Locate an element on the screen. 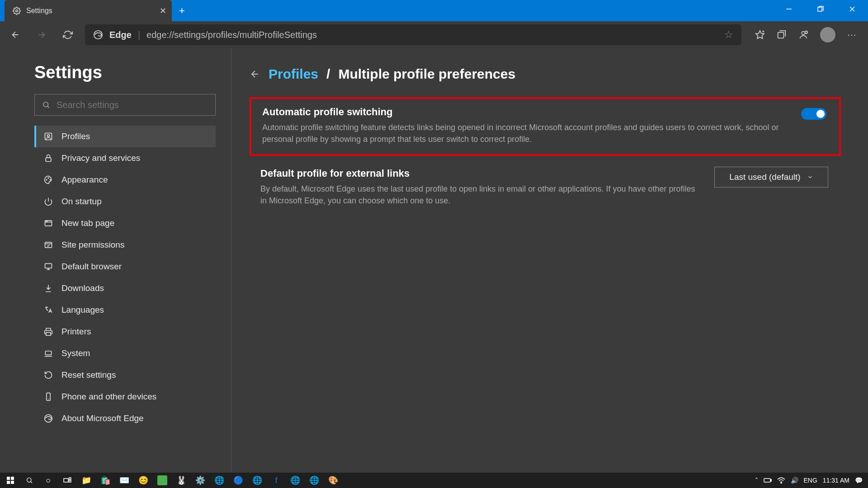 Image resolution: width=868 pixels, height=488 pixels. sidebar-item-appearance: Appearance is located at coordinates (125, 180).